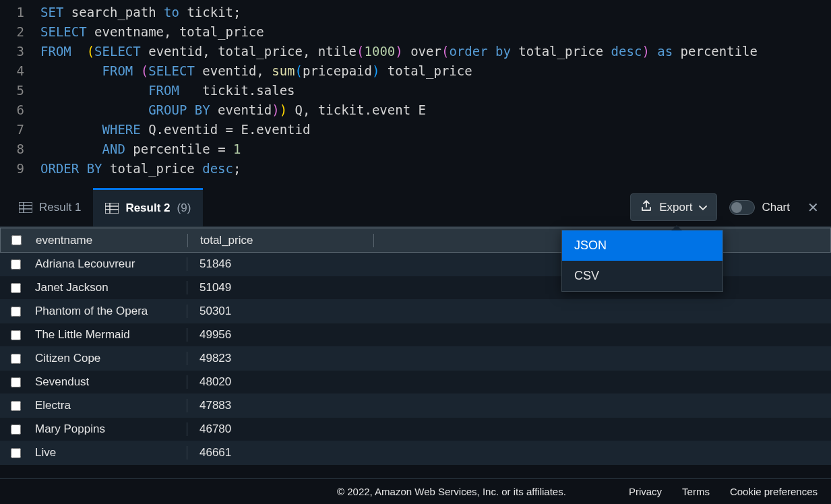 The width and height of the screenshot is (831, 504). I want to click on line-number: 2, so click(20, 32).